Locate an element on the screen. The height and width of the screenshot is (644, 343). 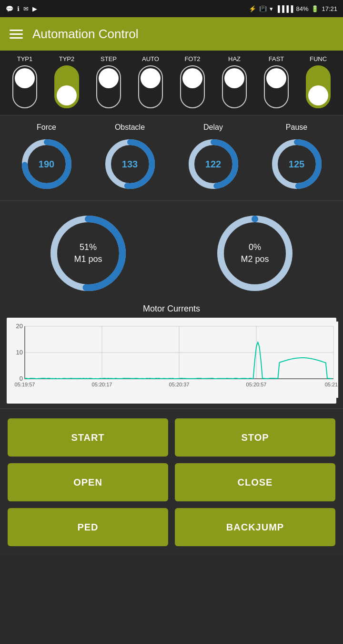
toggle-knob-fot2 is located at coordinates (192, 78).